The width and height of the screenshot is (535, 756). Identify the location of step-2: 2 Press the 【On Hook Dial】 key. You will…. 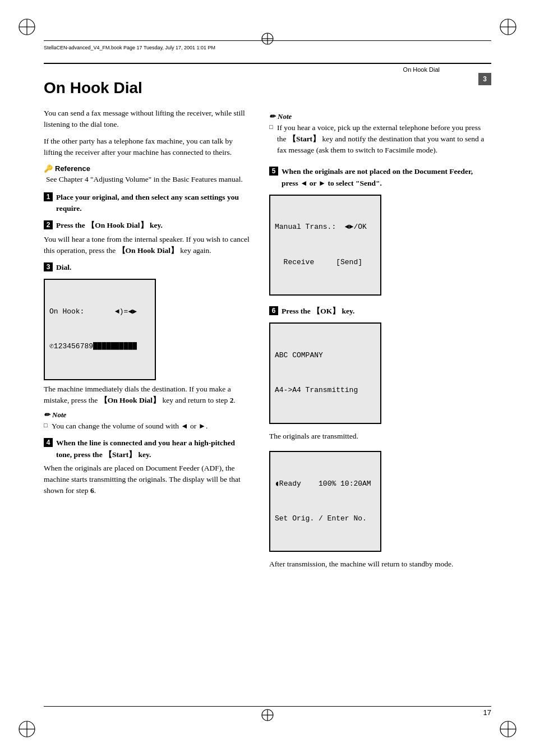
(147, 238).